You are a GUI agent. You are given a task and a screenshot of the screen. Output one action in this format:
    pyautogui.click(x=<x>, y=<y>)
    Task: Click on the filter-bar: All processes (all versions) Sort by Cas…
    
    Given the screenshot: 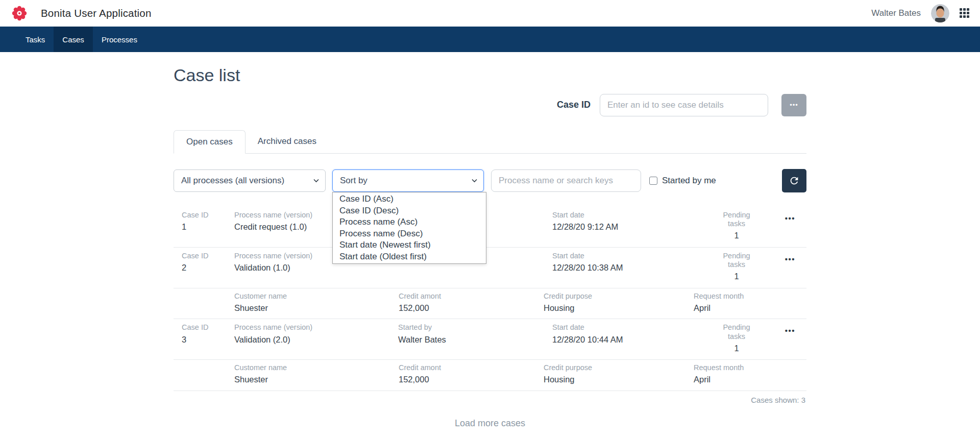 What is the action you would take?
    pyautogui.click(x=490, y=181)
    